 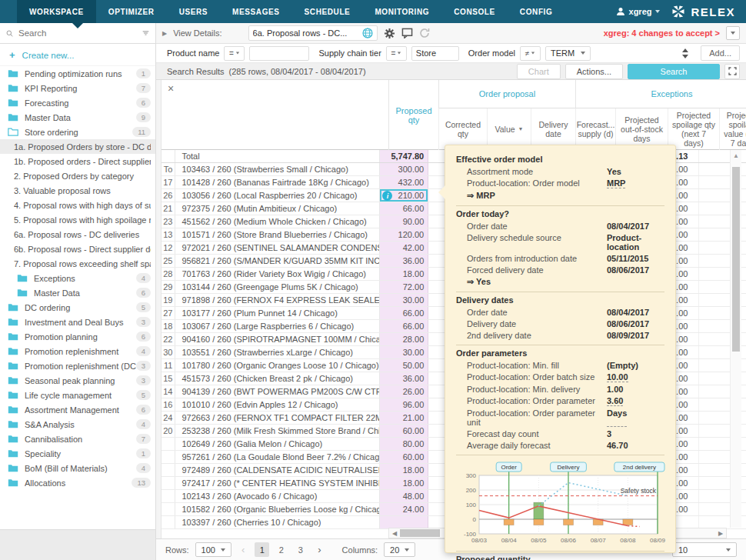 What do you see at coordinates (78, 468) in the screenshot?
I see `sidebar-item-bom-bill-of-materials: BoM (Bill of Materials)4` at bounding box center [78, 468].